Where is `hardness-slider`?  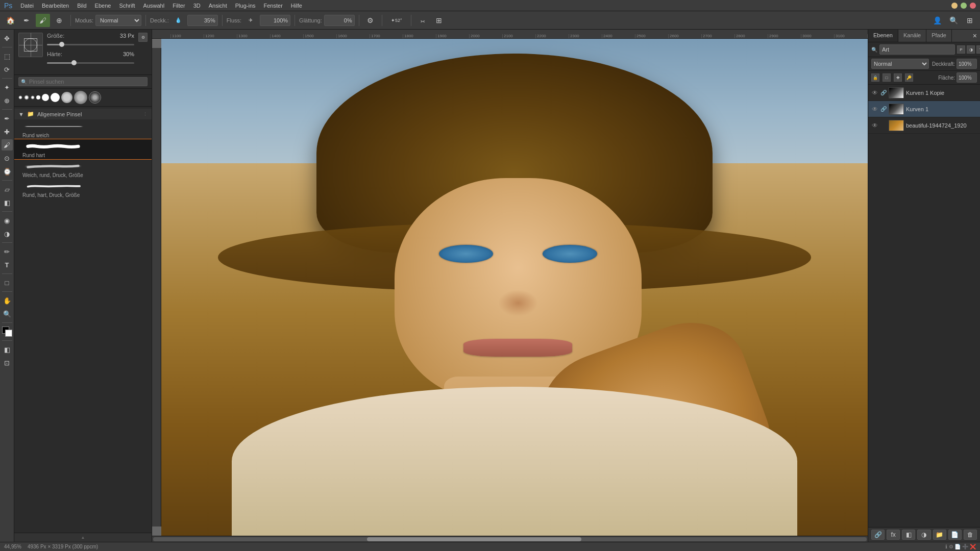
hardness-slider is located at coordinates (91, 63).